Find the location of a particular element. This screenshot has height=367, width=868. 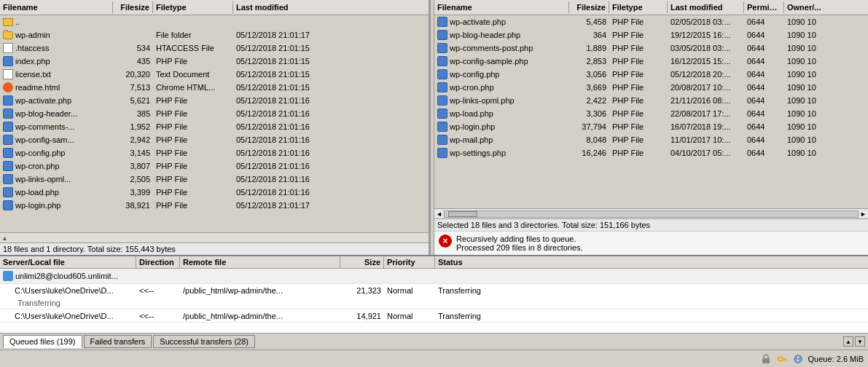

list-item: .. is located at coordinates (214, 22).